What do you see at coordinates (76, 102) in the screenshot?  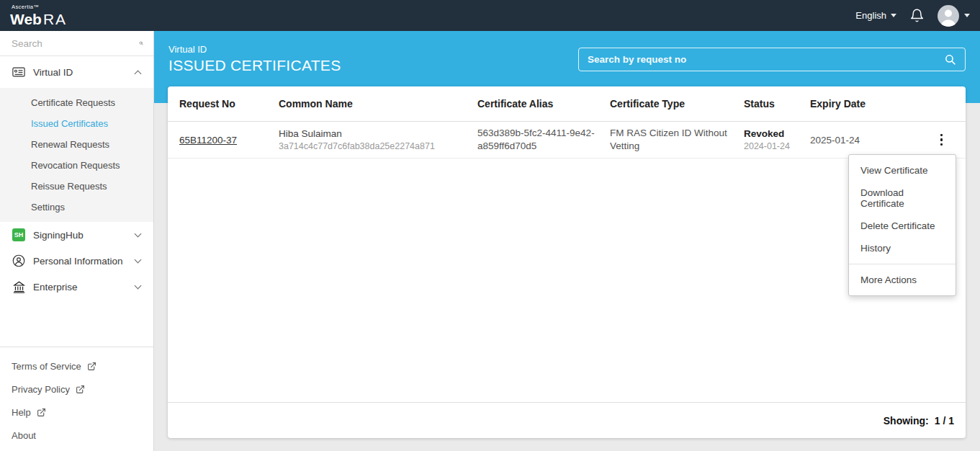 I see `sidebar-item-certificate-requests: Certificate Requests` at bounding box center [76, 102].